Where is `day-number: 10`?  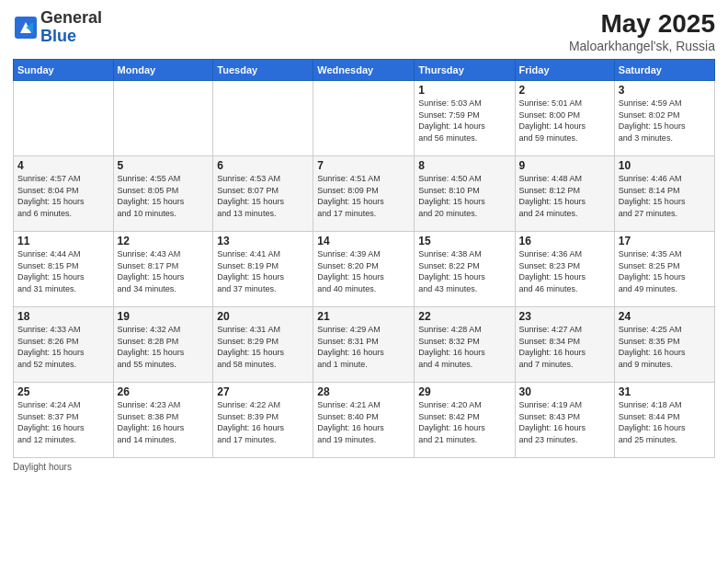
day-number: 10 is located at coordinates (665, 166).